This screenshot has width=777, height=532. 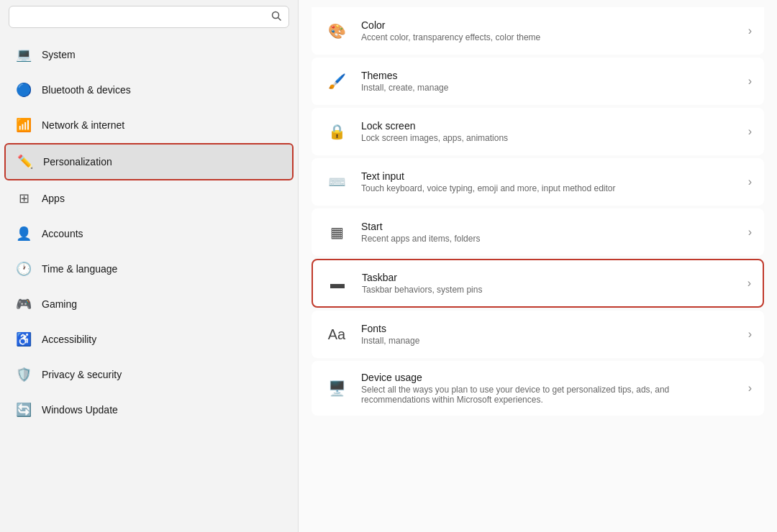 What do you see at coordinates (82, 375) in the screenshot?
I see `sidebar-item-label: Privacy & security` at bounding box center [82, 375].